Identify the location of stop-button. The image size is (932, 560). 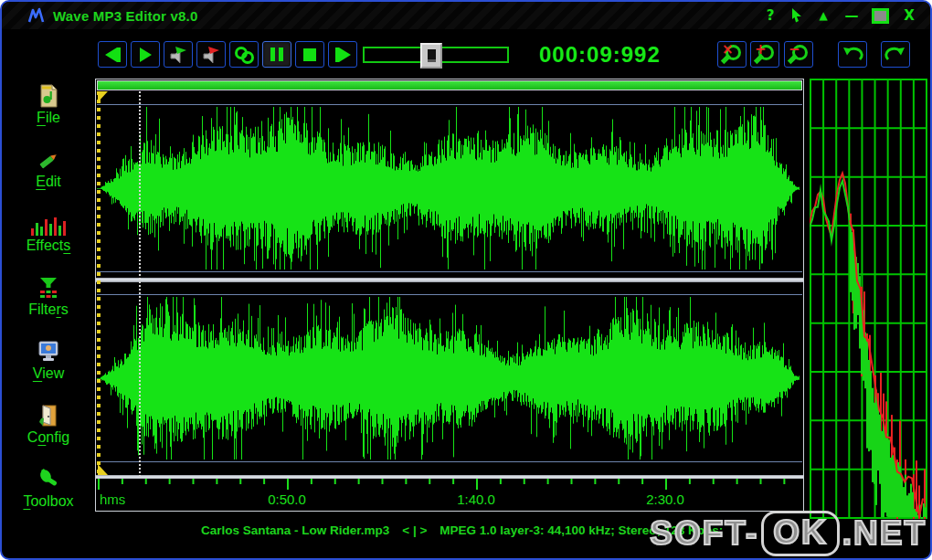
(310, 55).